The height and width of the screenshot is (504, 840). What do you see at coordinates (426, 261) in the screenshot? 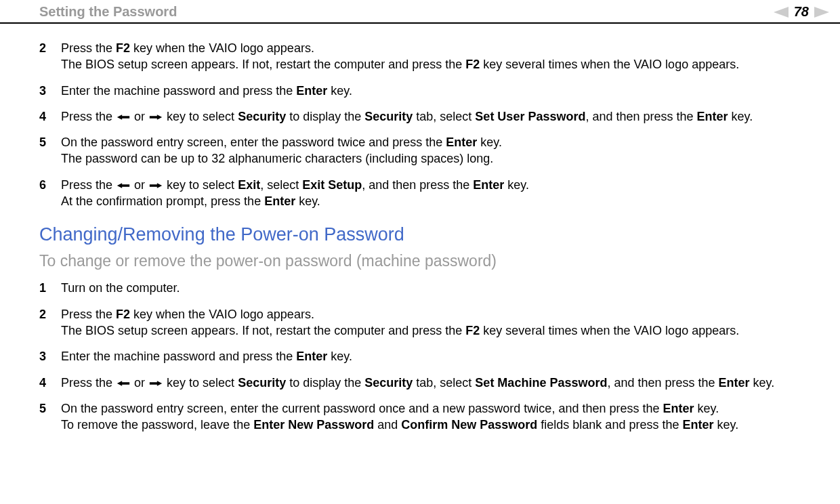
I see `section-subtitle: To change or remove the power-on passwor…` at bounding box center [426, 261].